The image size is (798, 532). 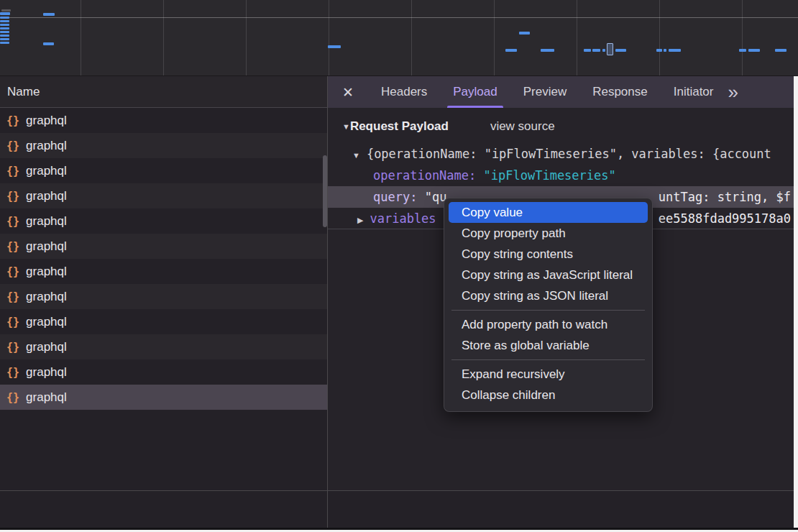 I want to click on tab-payload: Payload, so click(x=474, y=92).